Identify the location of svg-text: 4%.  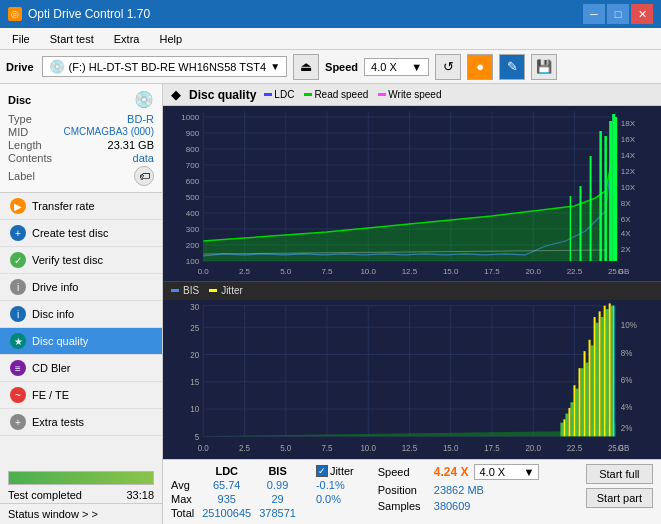
(627, 408).